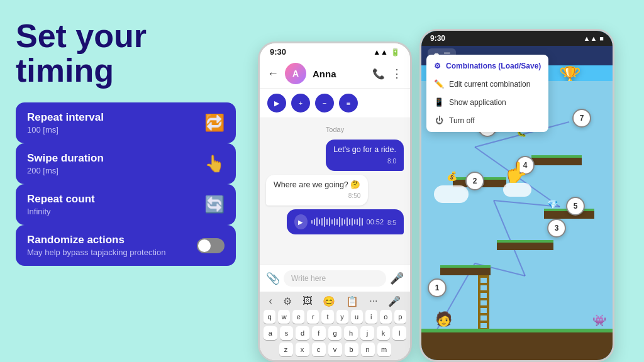 This screenshot has width=644, height=362. Describe the element at coordinates (487, 84) in the screenshot. I see `dropdown-item-edit: ✏️ Edit current combination` at that location.